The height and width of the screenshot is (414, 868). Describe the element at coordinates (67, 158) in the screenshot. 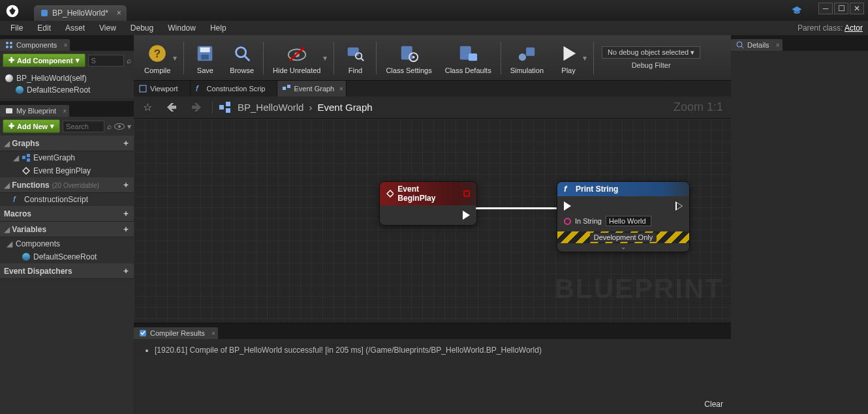

I see `eventgraph-item: ◢ EventGraph` at that location.